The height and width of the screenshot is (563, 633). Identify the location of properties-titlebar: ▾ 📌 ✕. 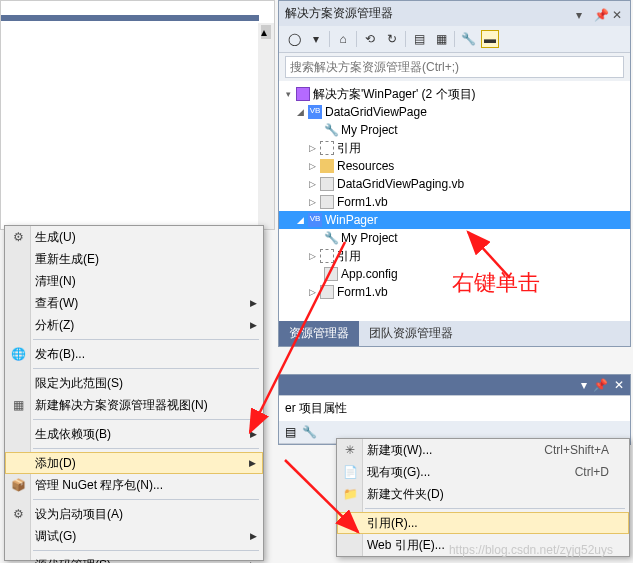
(454, 385).